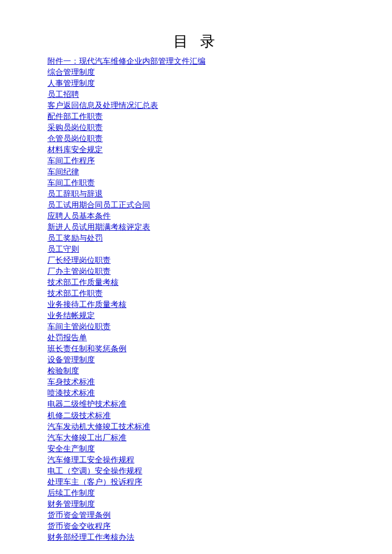 This screenshot has width=392, height=554. I want to click on toc-item: 员工守则, so click(196, 250).